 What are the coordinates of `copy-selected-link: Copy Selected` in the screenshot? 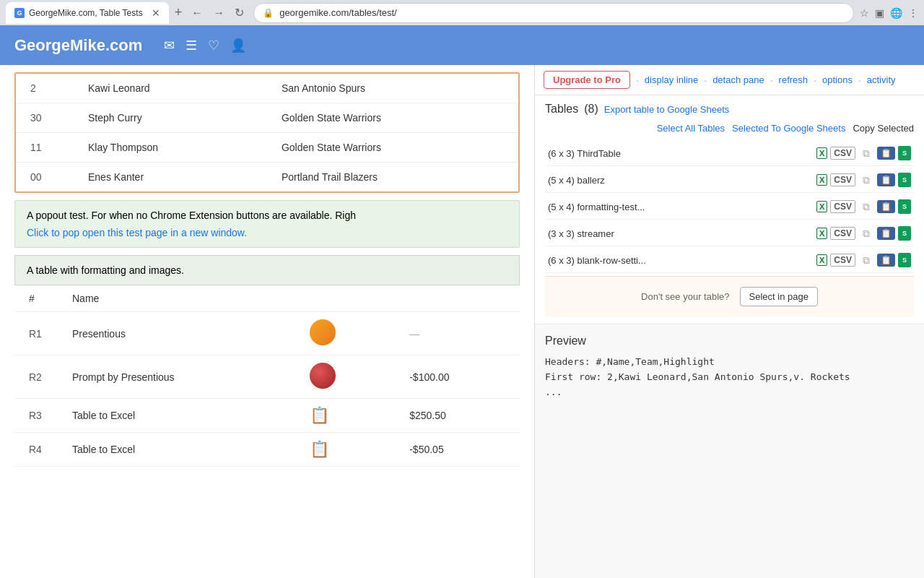 It's located at (884, 129).